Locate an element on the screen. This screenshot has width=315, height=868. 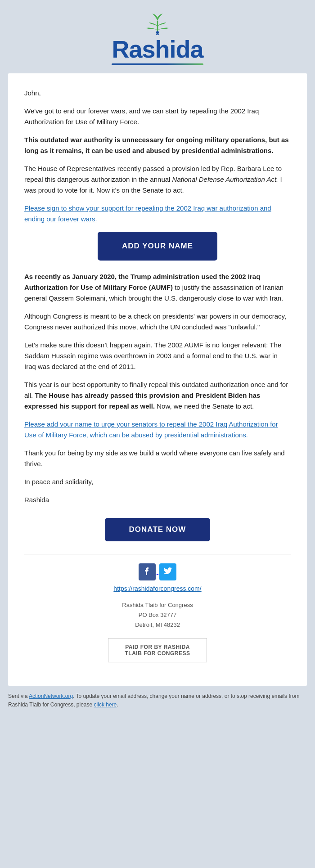
logo-text: Rashida is located at coordinates (158, 49).